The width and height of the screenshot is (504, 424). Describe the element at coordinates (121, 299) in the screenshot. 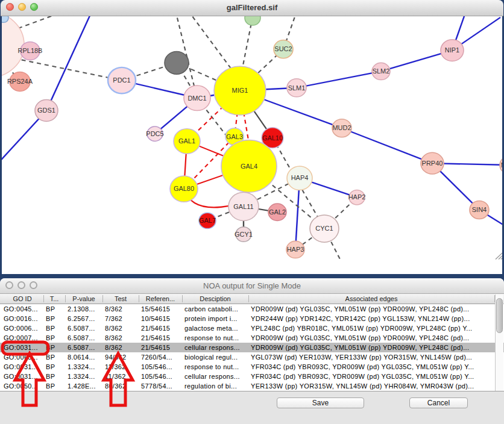

I see `column-header-test: Test` at that location.